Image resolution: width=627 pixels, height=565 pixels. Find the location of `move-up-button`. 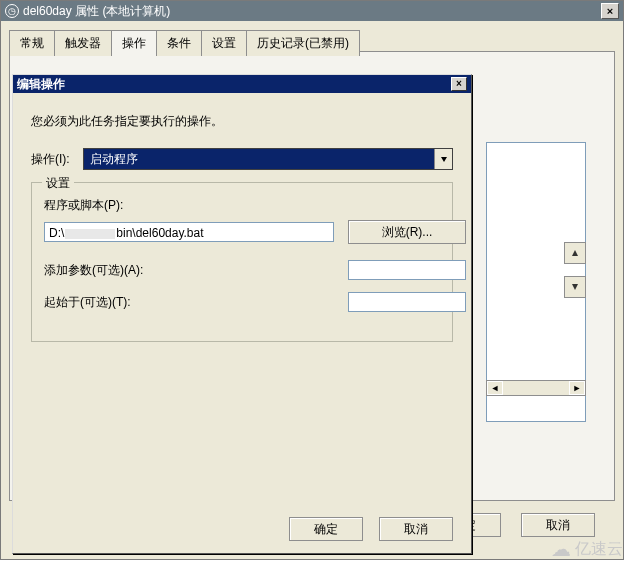

move-up-button is located at coordinates (575, 253).